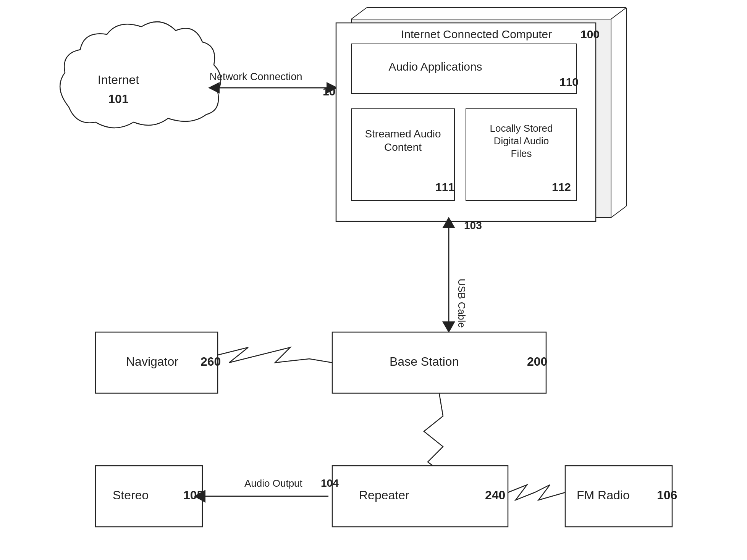  What do you see at coordinates (537, 361) in the screenshot?
I see `base-station-number: 200` at bounding box center [537, 361].